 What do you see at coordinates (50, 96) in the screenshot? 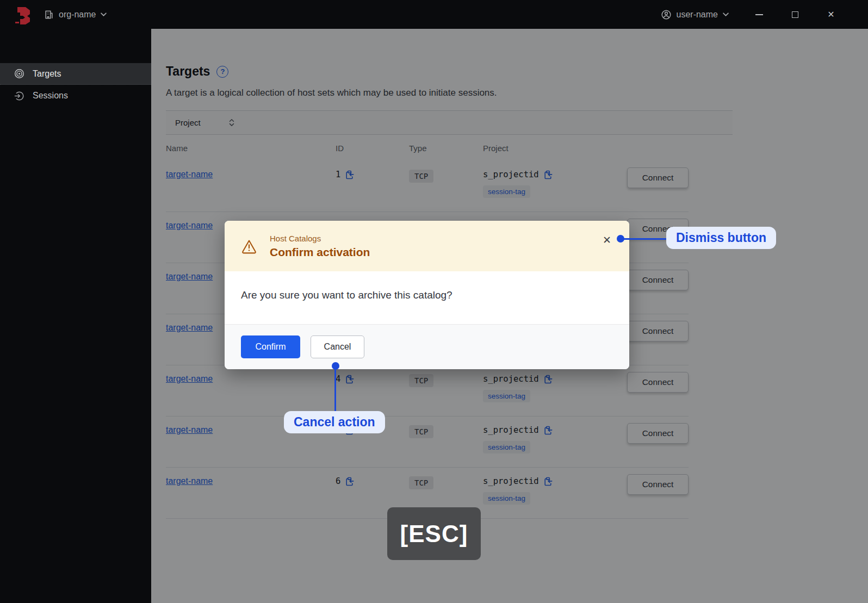
I see `sidebar-item-label: Sessions` at bounding box center [50, 96].